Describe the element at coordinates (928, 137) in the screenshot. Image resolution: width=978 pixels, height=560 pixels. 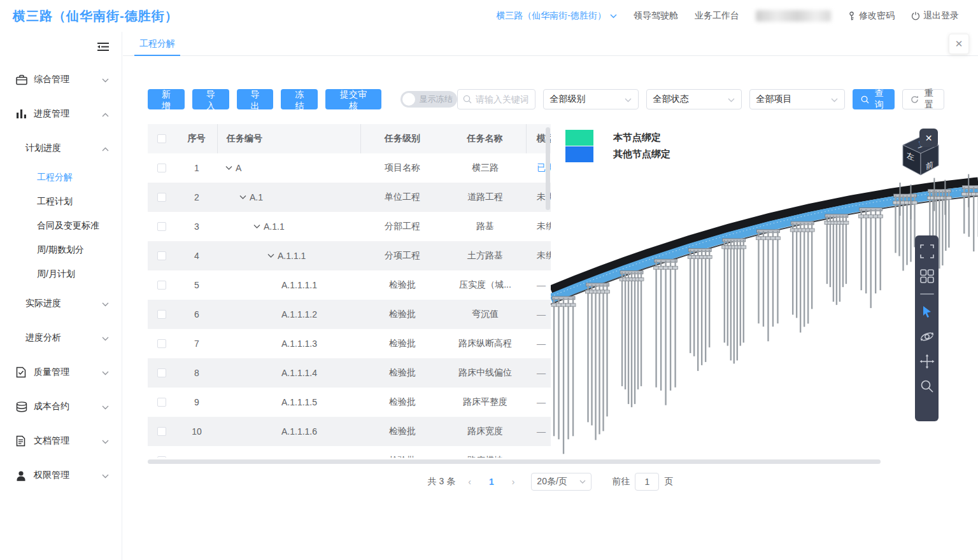
I see `viewer-close-button: ✕` at that location.